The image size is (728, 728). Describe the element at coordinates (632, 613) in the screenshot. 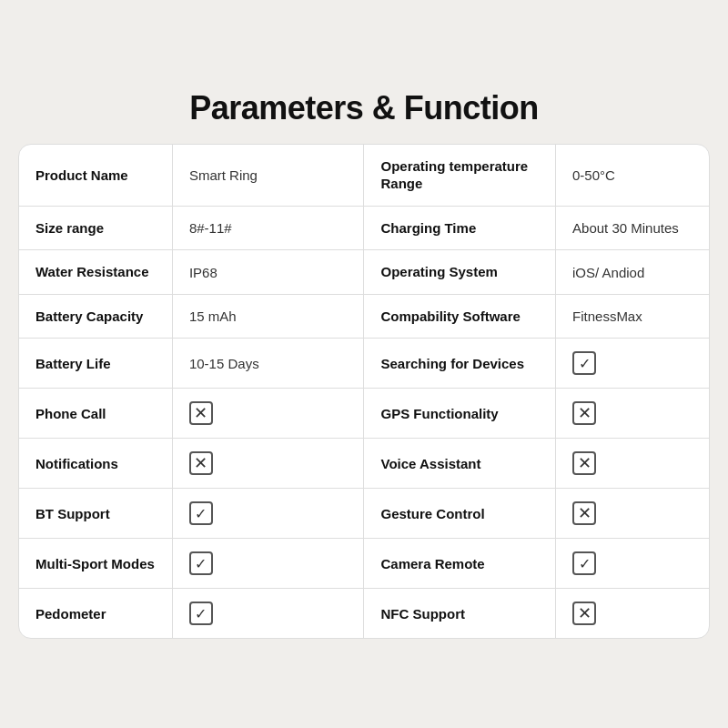

I see `row-9-col4-value: ✕` at that location.